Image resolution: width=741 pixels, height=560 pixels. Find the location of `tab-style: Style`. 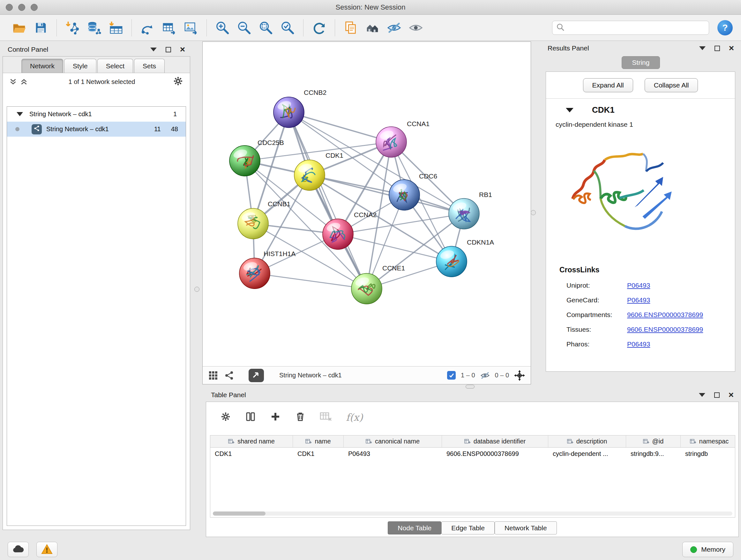

tab-style: Style is located at coordinates (80, 66).